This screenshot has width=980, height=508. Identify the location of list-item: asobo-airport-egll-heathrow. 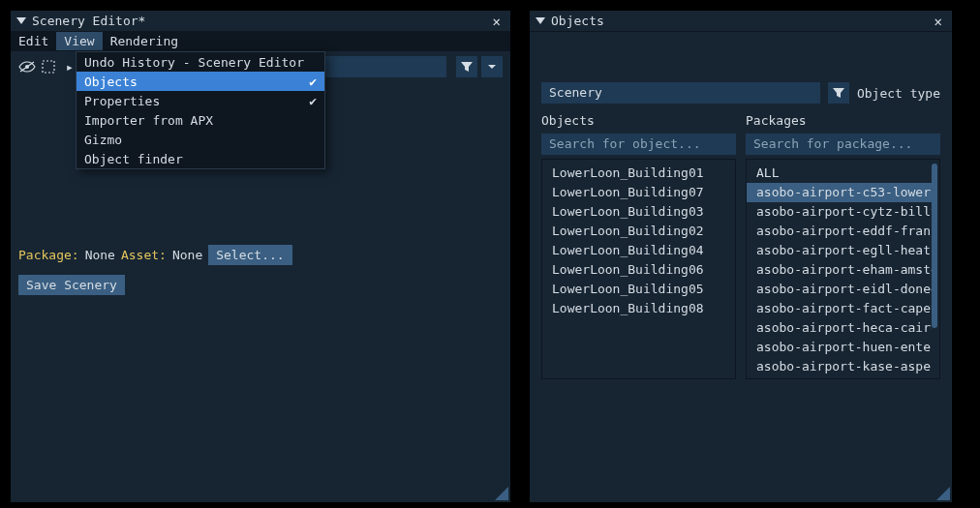
(839, 251).